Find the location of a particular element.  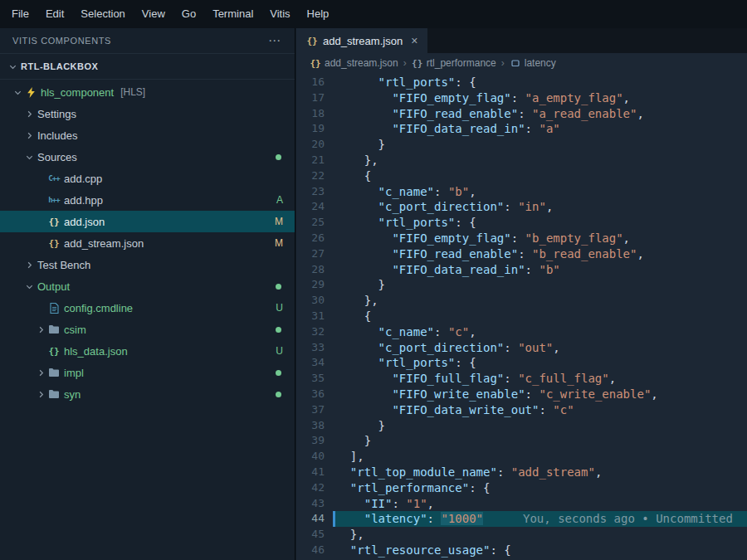

code-line-27: 27 "FIFO_read_enable": "b_read_enable", is located at coordinates (521, 254).